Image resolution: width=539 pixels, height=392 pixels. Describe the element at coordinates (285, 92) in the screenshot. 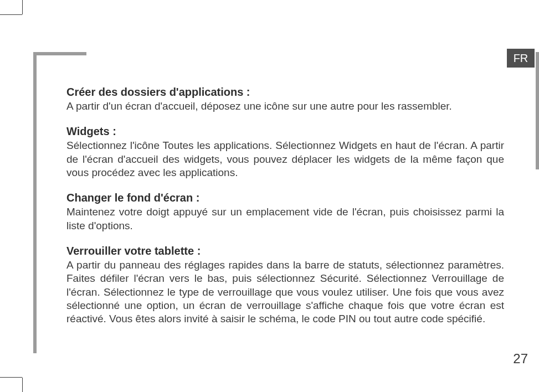

I see `section-heading: Créer des dossiers d'applications :` at that location.